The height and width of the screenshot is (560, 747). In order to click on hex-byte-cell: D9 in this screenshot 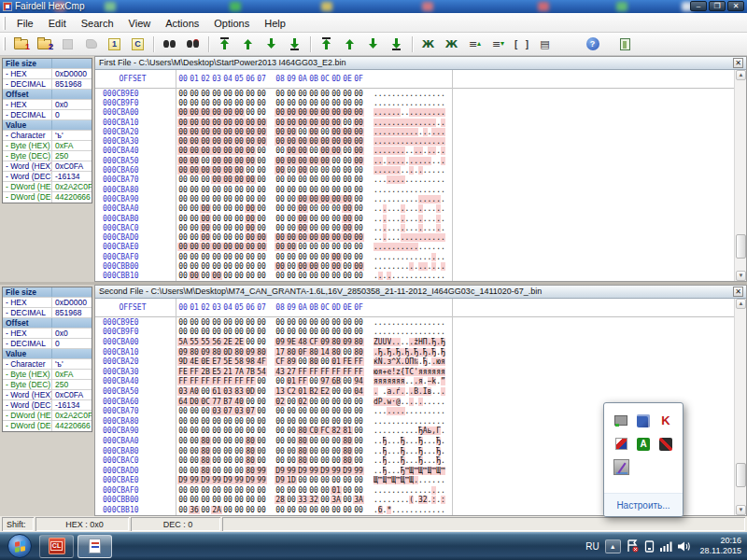, I will do `click(250, 480)`.